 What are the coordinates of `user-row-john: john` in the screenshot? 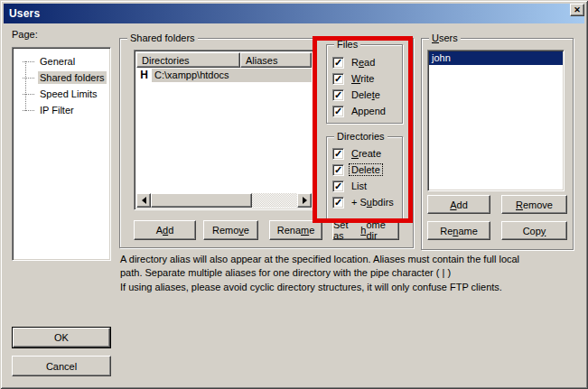 It's located at (496, 58).